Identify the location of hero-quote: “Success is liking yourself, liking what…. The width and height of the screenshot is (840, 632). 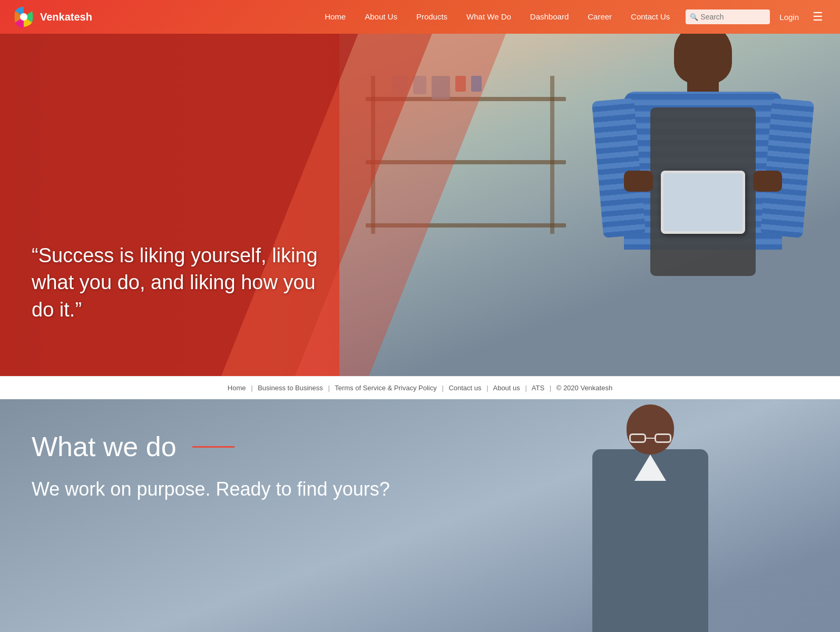
(179, 283).